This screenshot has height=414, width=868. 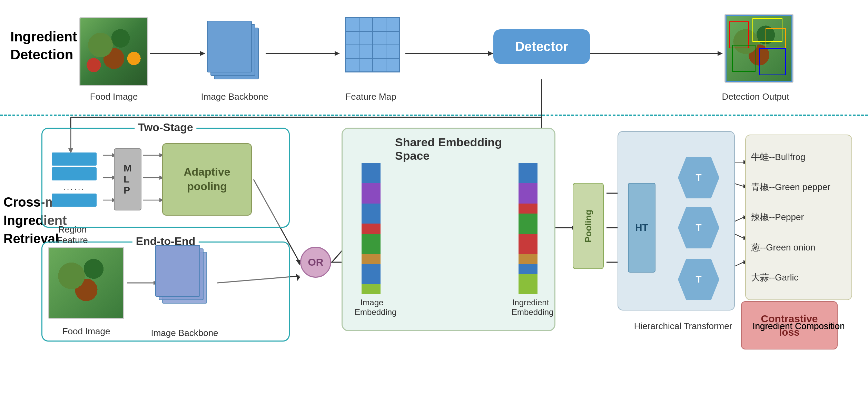 I want to click on section-divider, so click(x=434, y=115).